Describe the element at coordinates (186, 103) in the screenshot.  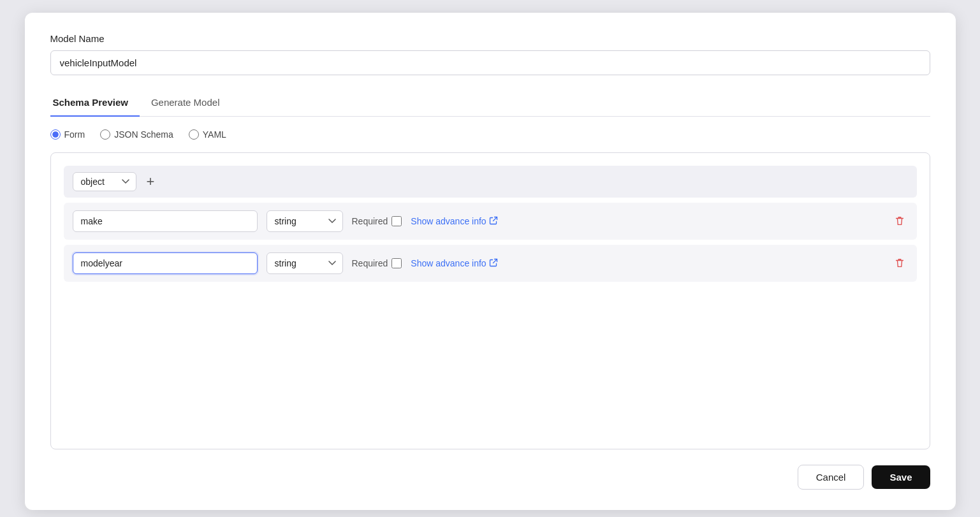
I see `tab-generate-model: Generate Model` at that location.